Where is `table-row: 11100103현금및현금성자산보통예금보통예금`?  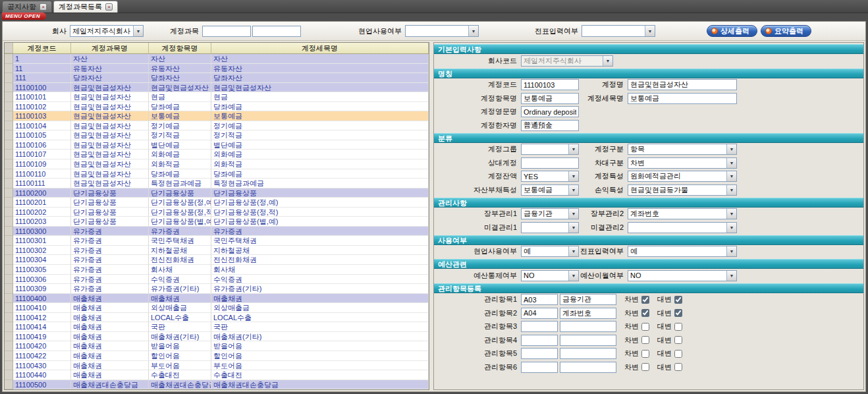 table-row: 11100103현금및현금성자산보통예금보통예금 is located at coordinates (217, 116).